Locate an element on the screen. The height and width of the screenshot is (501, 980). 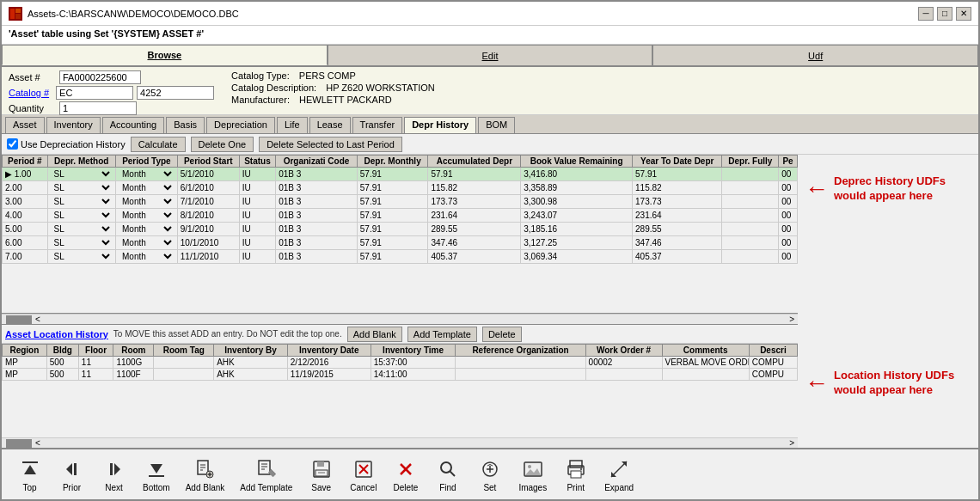
use-depr-history-checkbox is located at coordinates (12, 144).